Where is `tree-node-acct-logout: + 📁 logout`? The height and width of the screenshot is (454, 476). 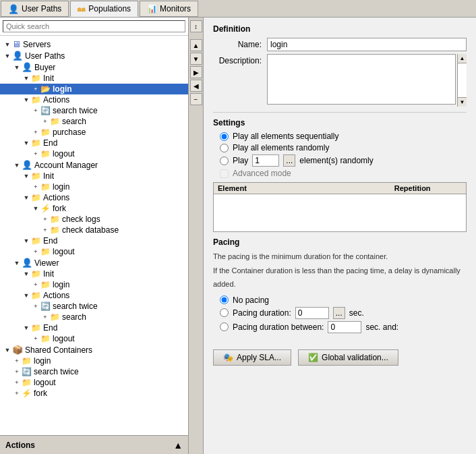
tree-node-acct-logout: + 📁 logout is located at coordinates (94, 252).